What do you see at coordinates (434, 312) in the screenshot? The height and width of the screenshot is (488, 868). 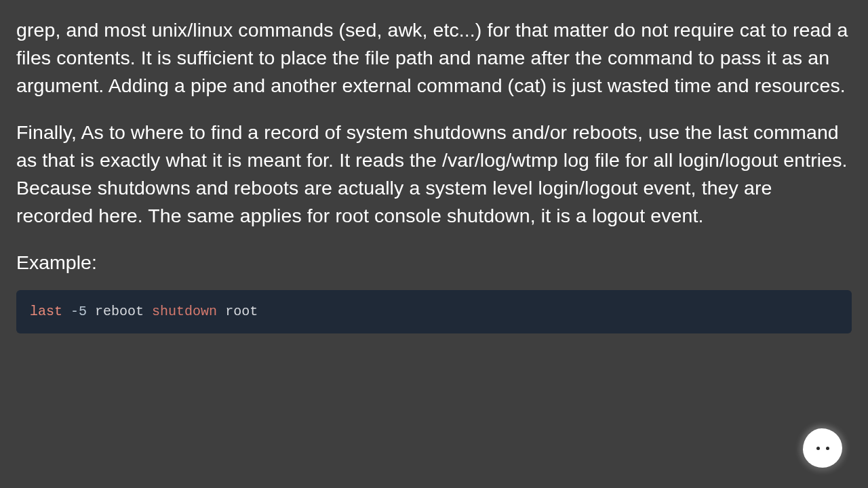 I see `code-block: last -5 reboot shutdown root` at bounding box center [434, 312].